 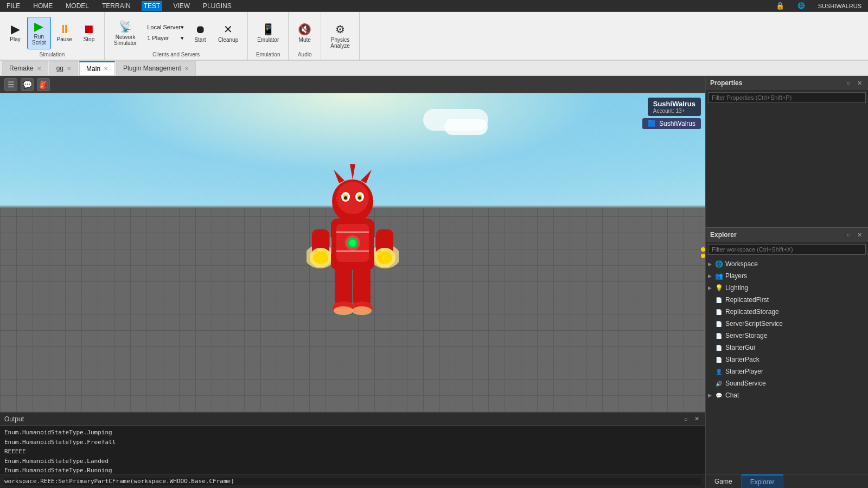 What do you see at coordinates (116, 6) in the screenshot?
I see `menu-terrain: TERRAIN` at bounding box center [116, 6].